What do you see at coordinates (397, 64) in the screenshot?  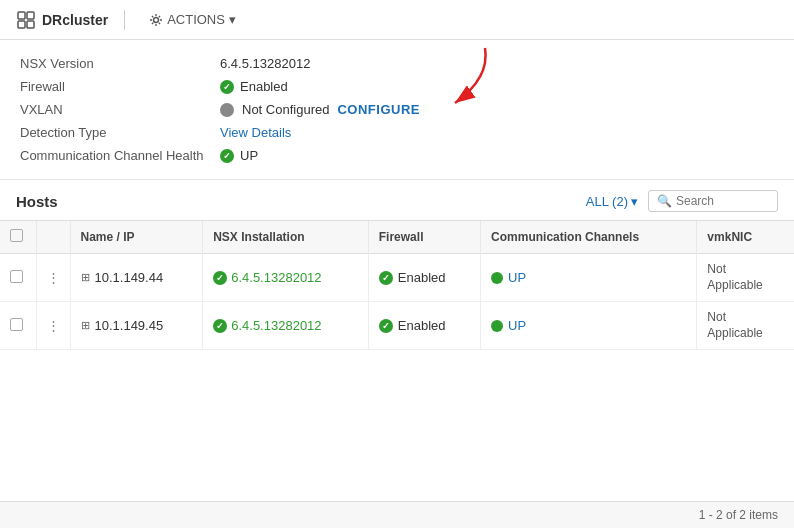 I see `nsx-version-row: NSX Version 6.4.5.13282012` at bounding box center [397, 64].